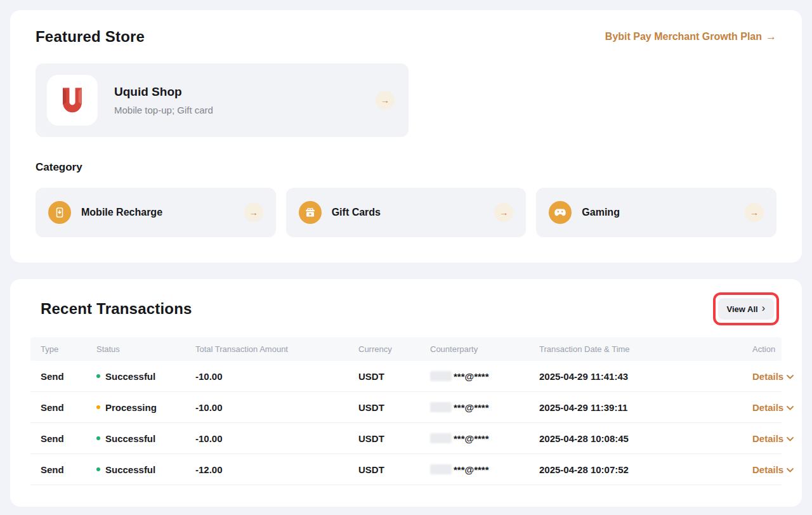 The height and width of the screenshot is (515, 812). I want to click on merchant-growth-plan-link: Bybit Pay Merchant Growth Plan →, so click(691, 37).